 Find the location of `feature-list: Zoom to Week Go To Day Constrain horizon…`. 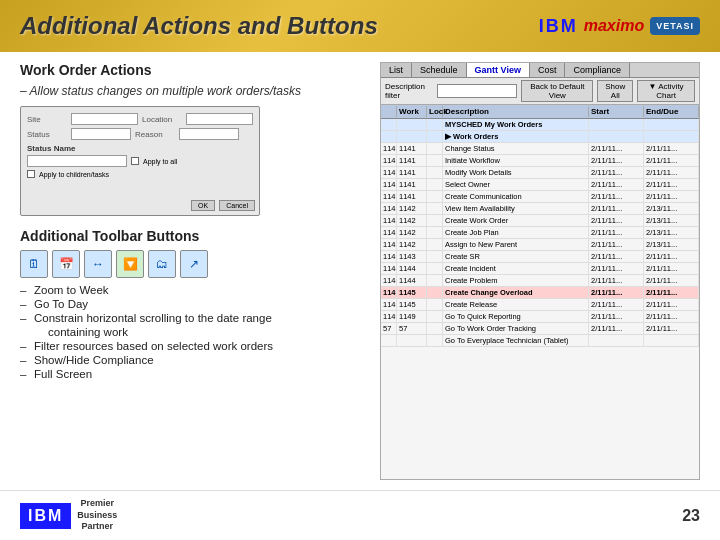

feature-list: Zoom to Week Go To Day Constrain horizon… is located at coordinates (190, 332).